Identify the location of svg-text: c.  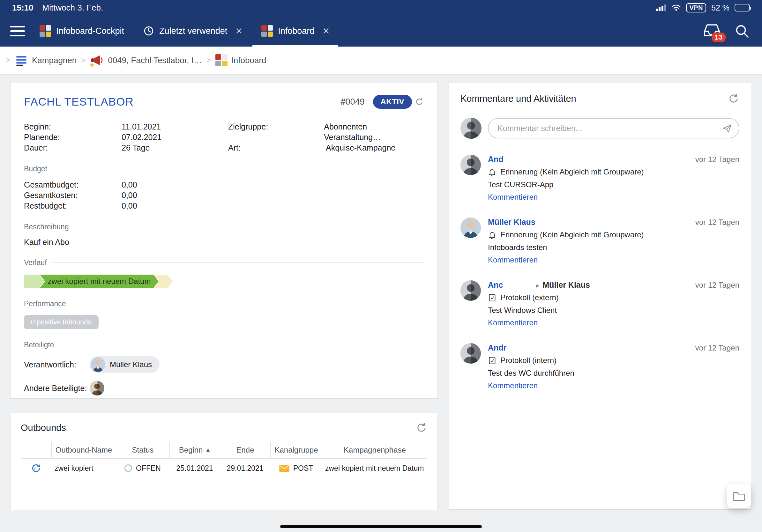
(35, 468).